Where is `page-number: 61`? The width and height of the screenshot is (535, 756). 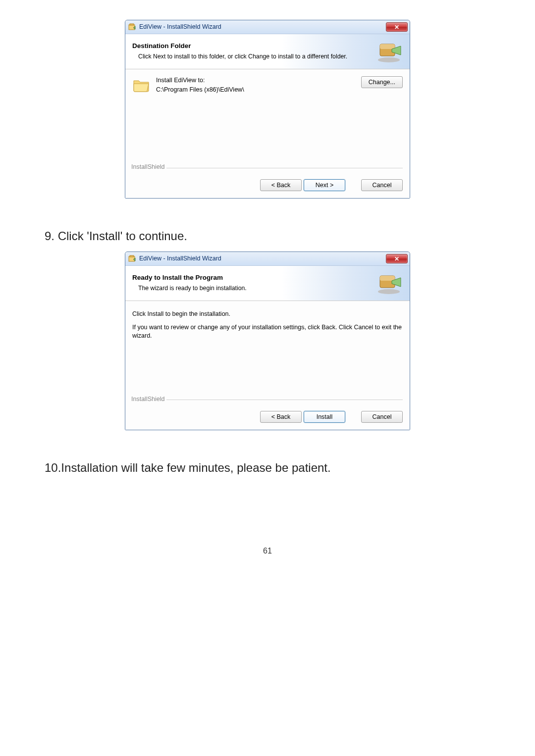 page-number: 61 is located at coordinates (268, 551).